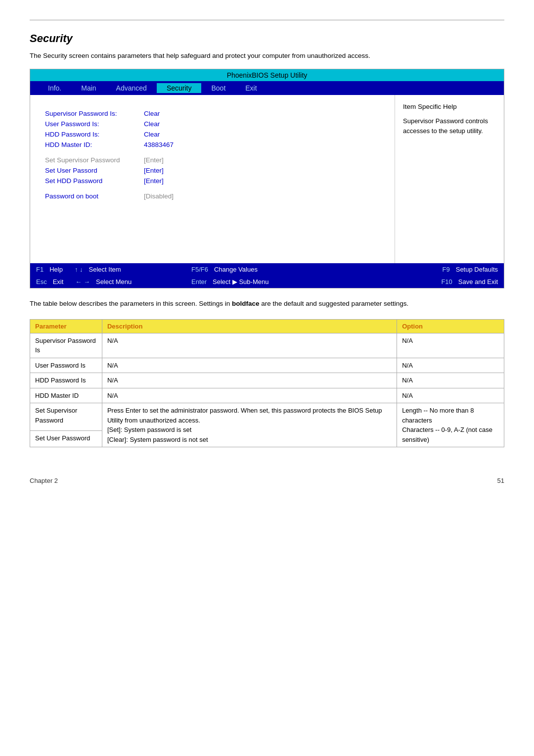 Image resolution: width=534 pixels, height=756 pixels. Describe the element at coordinates (54, 88) in the screenshot. I see `nav-info: Info.` at that location.